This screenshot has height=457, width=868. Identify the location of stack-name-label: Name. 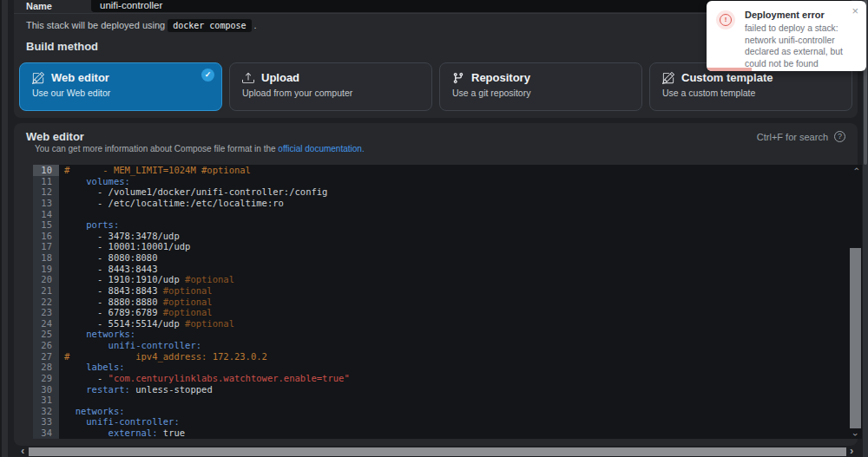
(39, 6).